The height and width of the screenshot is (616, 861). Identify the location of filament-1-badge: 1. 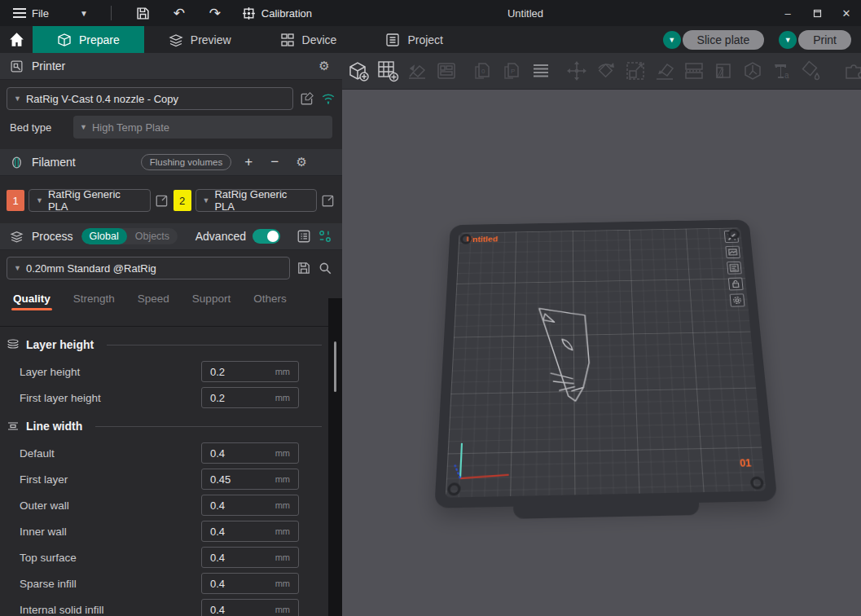
(15, 200).